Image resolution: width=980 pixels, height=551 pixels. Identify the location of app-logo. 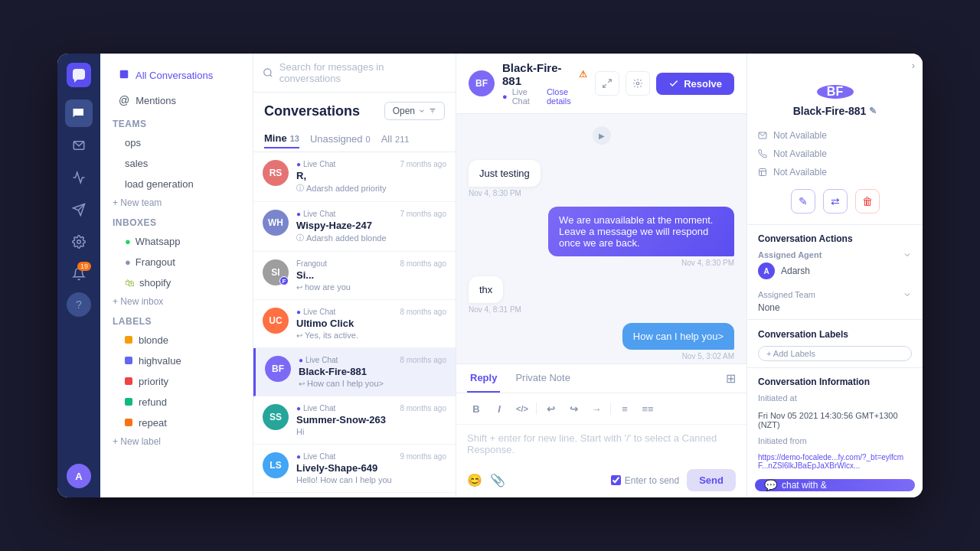
(79, 75).